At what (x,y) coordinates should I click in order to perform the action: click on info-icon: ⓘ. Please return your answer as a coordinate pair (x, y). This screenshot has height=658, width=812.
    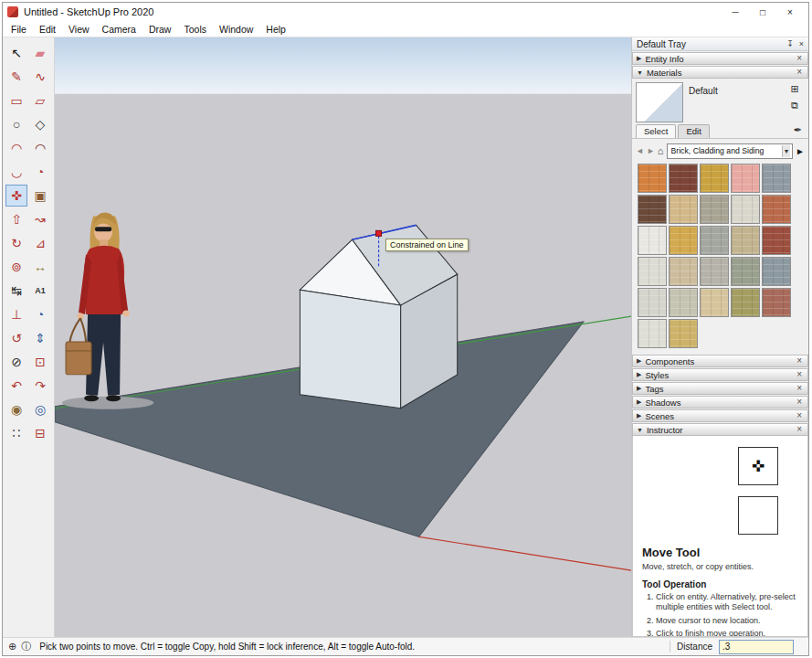
    Looking at the image, I should click on (26, 647).